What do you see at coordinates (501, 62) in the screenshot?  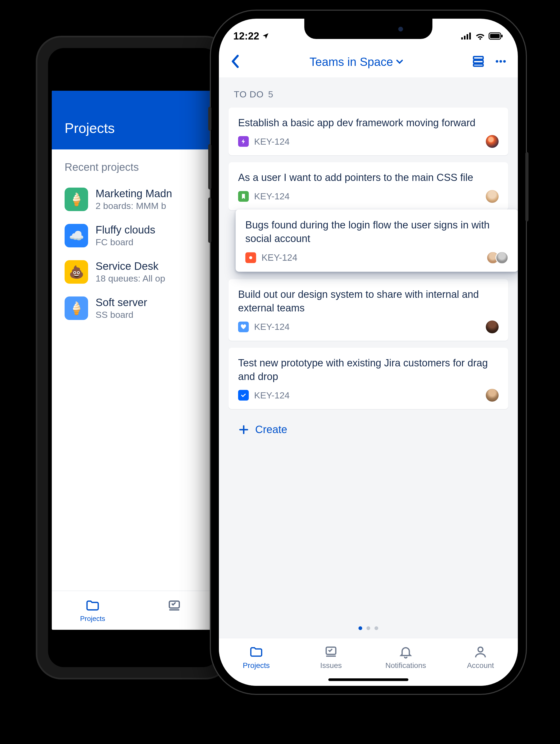 I see `more-button` at bounding box center [501, 62].